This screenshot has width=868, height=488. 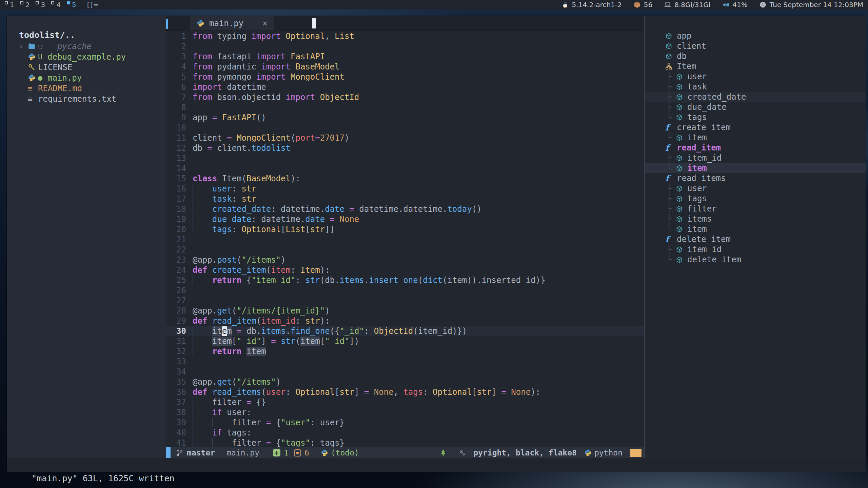 I want to click on code-line-4: 4from pydantic import BaseModel, so click(x=405, y=67).